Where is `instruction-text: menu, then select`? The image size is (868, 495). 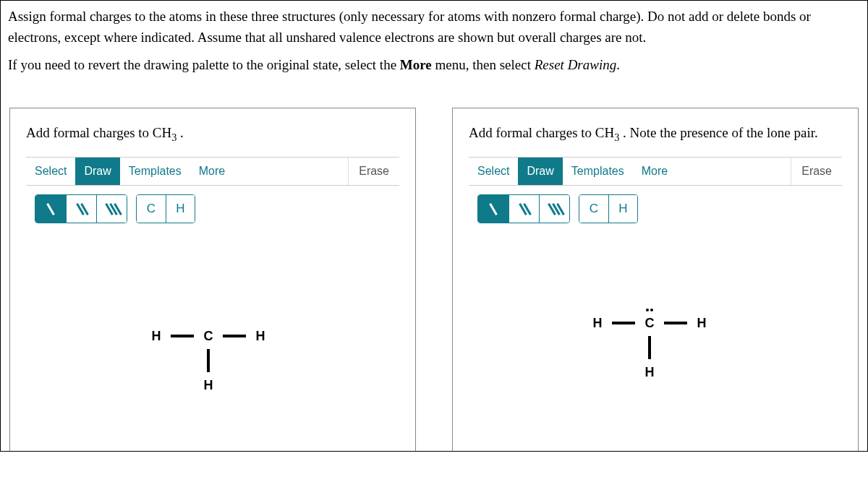 instruction-text: menu, then select is located at coordinates (483, 65).